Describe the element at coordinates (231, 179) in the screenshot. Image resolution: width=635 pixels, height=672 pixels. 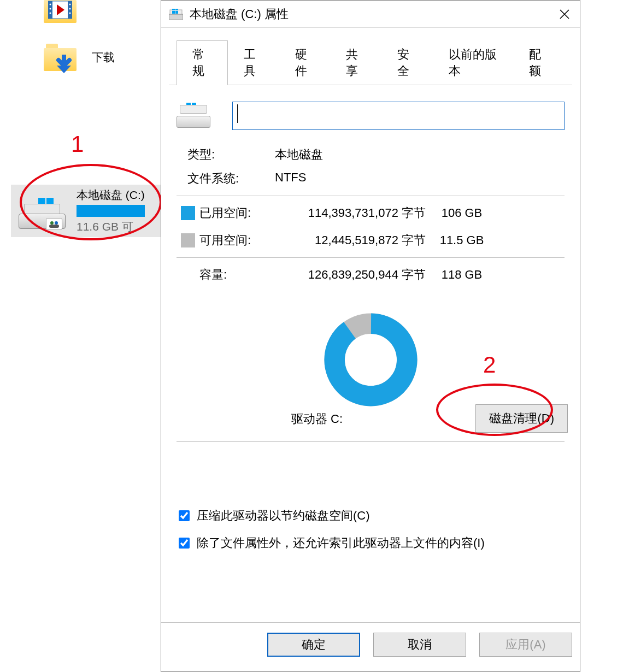
I see `filesystem-label: 文件系统:` at that location.